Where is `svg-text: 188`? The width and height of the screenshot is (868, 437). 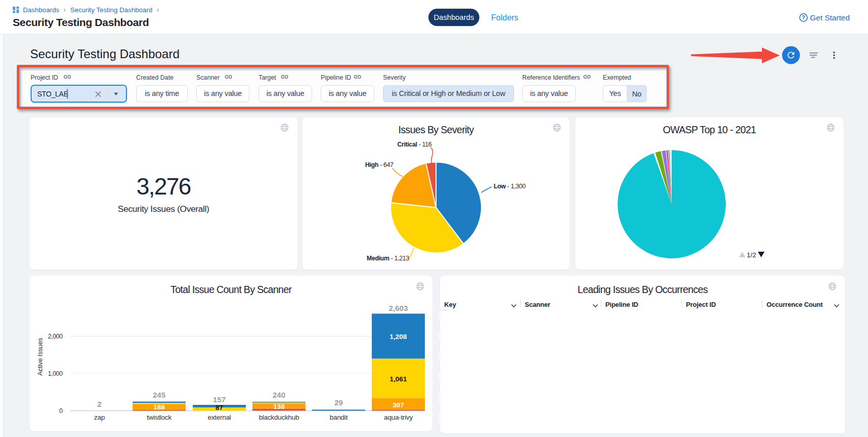 svg-text: 188 is located at coordinates (159, 407).